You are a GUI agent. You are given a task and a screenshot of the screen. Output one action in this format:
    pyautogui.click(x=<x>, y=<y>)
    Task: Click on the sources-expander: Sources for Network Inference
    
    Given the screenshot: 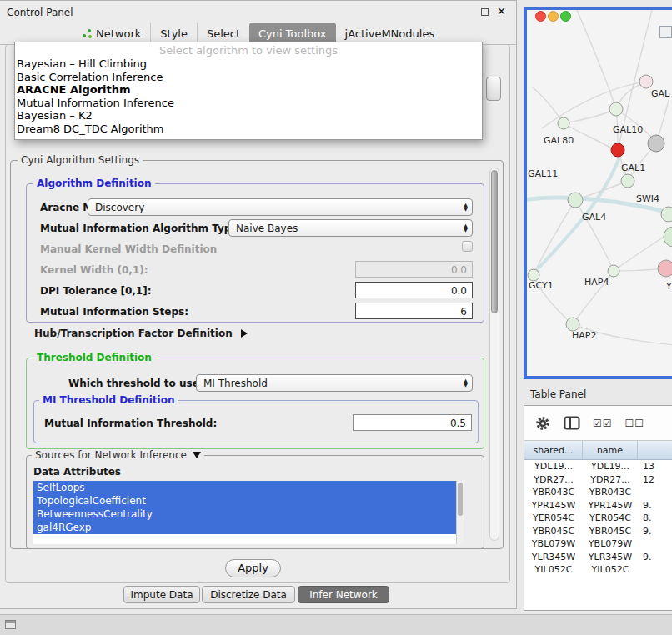 What is the action you would take?
    pyautogui.click(x=118, y=455)
    